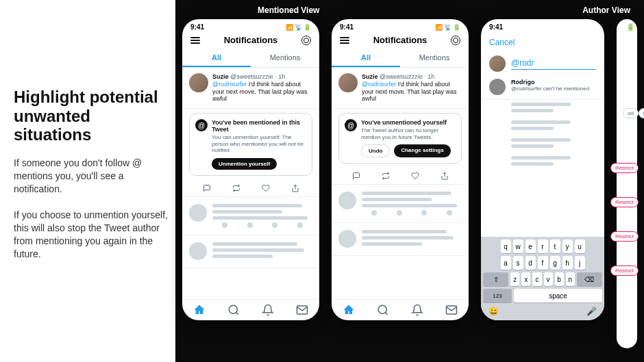 The height and width of the screenshot is (362, 644). What do you see at coordinates (400, 138) in the screenshot?
I see `unmentioned-notice: @ You've unmentioned yourself The Tweet …` at bounding box center [400, 138].